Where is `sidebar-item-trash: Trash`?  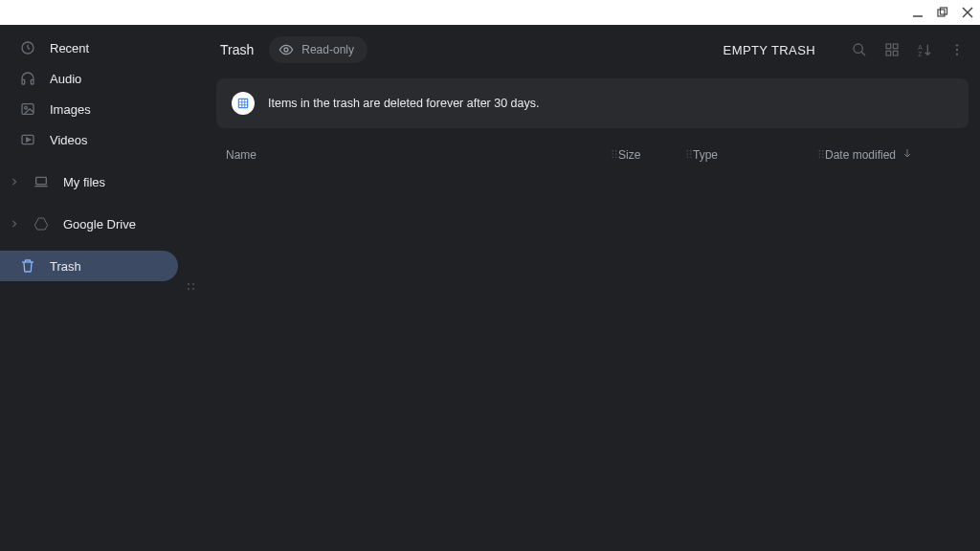 sidebar-item-trash: Trash is located at coordinates (89, 266).